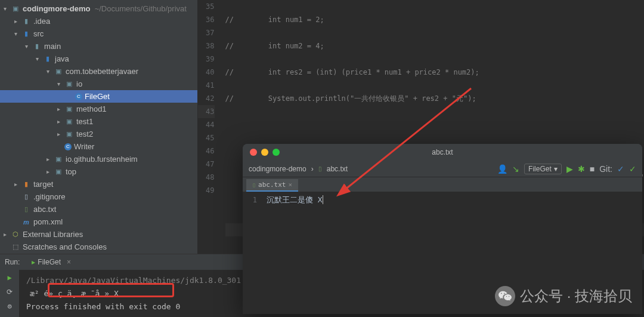 This screenshot has width=644, height=317. Describe the element at coordinates (99, 33) in the screenshot. I see `tree-folder-src: ▾▮src` at that location.